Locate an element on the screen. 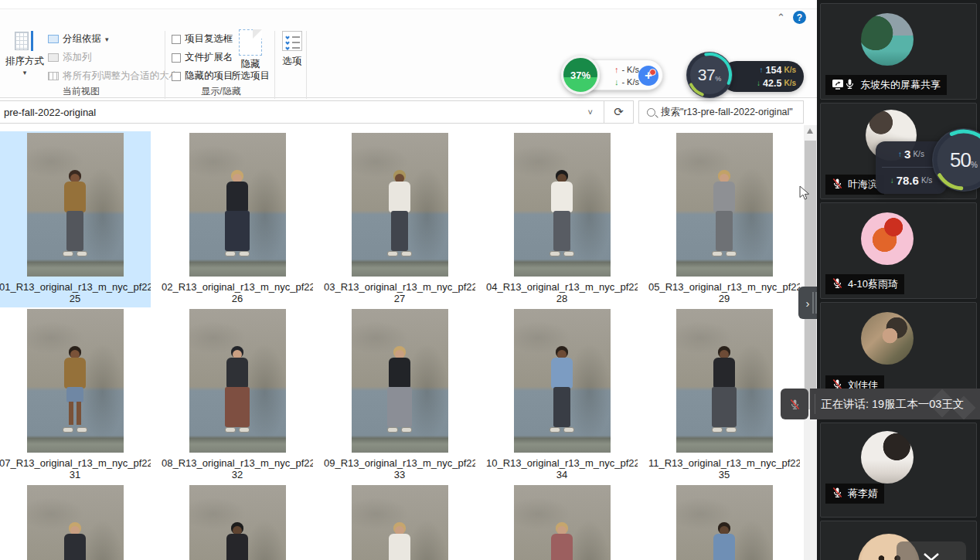 Image resolution: width=980 pixels, height=560 pixels. participant-tile: 4-10蔡雨琦 is located at coordinates (898, 250).